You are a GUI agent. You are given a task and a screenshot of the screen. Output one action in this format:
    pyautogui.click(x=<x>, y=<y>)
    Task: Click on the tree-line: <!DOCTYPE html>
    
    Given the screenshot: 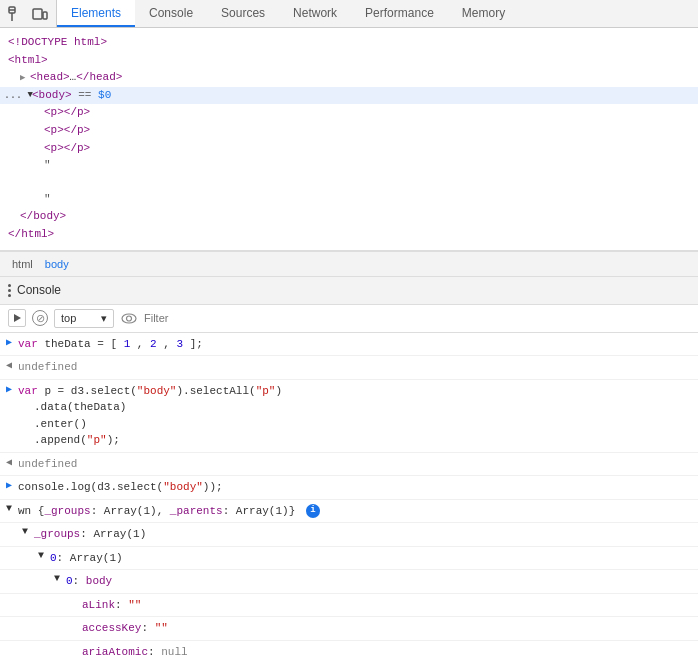 What is the action you would take?
    pyautogui.click(x=349, y=43)
    